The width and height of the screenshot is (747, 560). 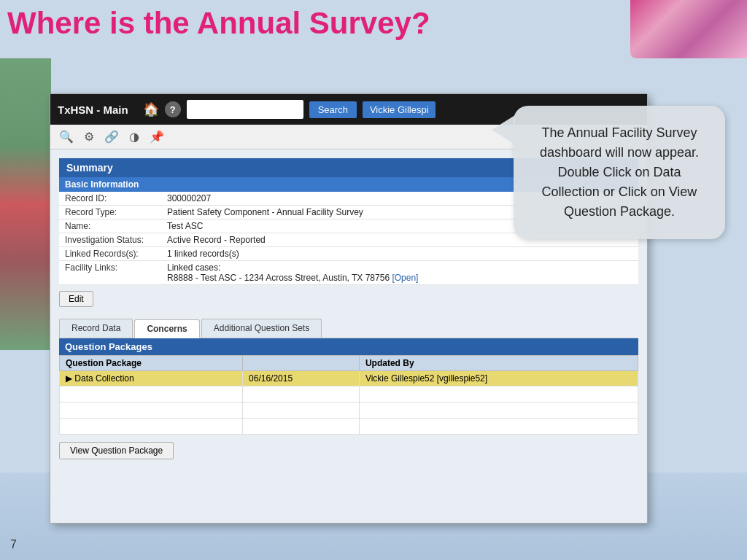 What do you see at coordinates (400, 254) in the screenshot?
I see `field-value: 1 linked records(s)` at bounding box center [400, 254].